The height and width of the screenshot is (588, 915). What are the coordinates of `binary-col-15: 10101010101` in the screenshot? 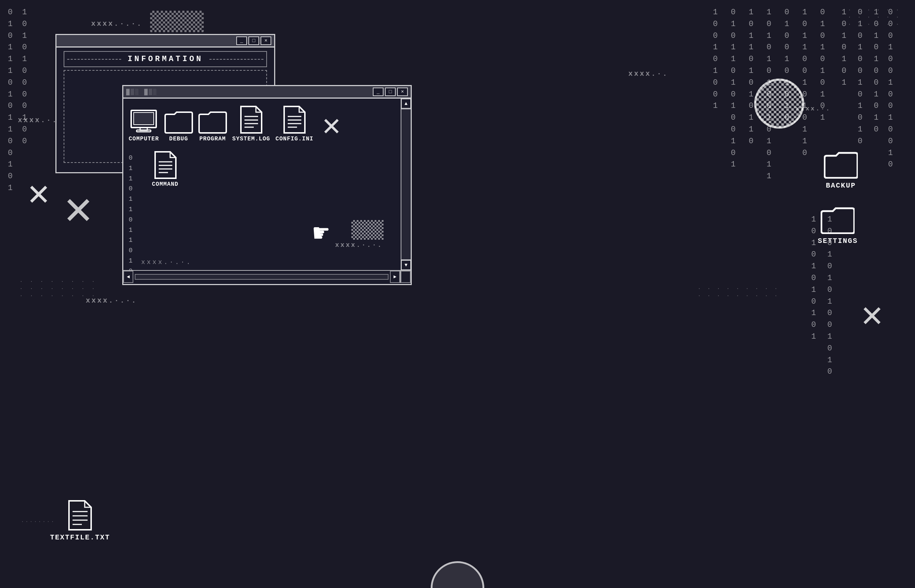 It's located at (814, 278).